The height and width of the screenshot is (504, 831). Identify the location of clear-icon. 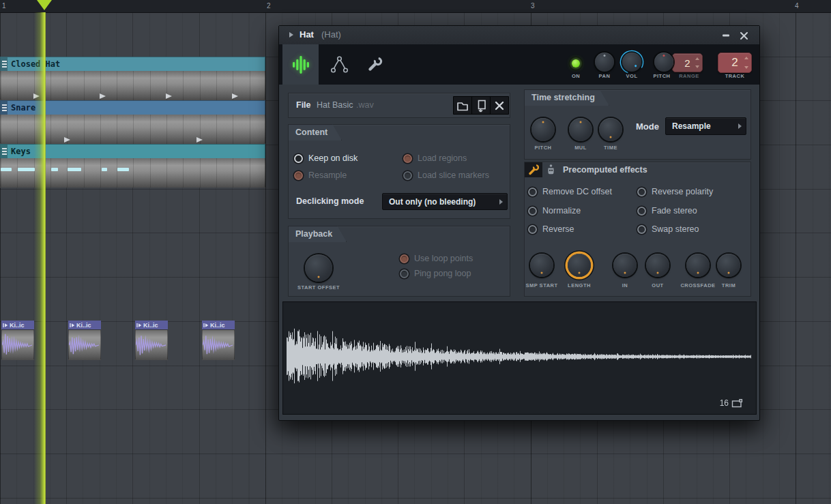
(499, 106).